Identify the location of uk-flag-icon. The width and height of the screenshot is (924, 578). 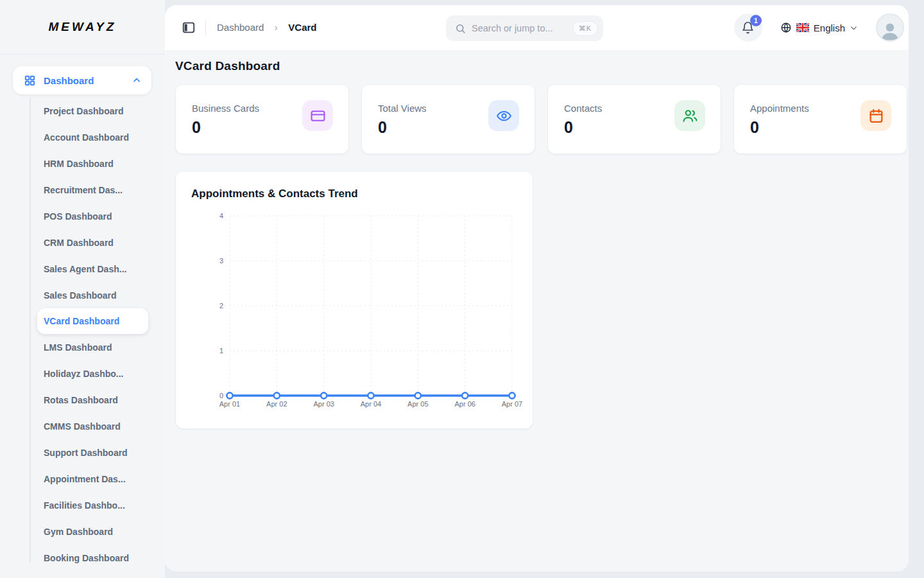
(803, 28).